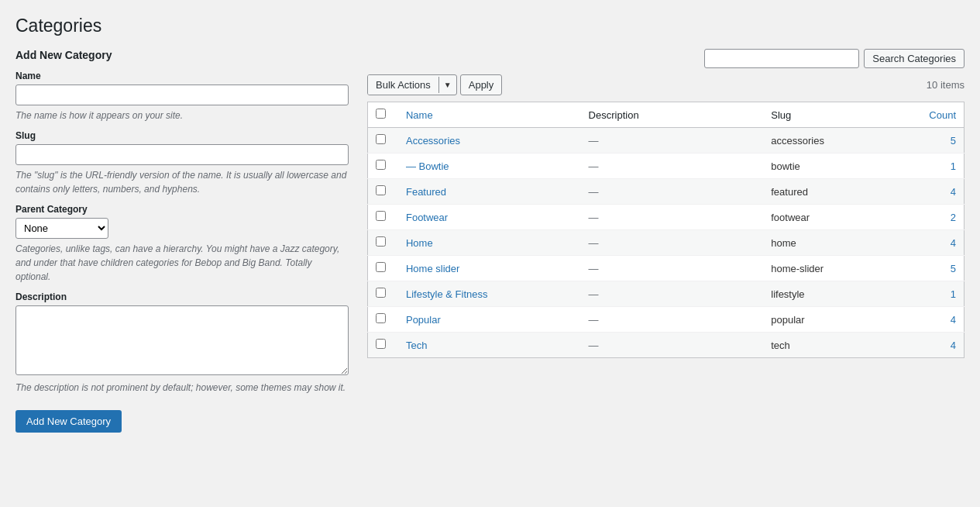 The image size is (980, 507). Describe the element at coordinates (426, 192) in the screenshot. I see `category-name-link: Featured` at that location.